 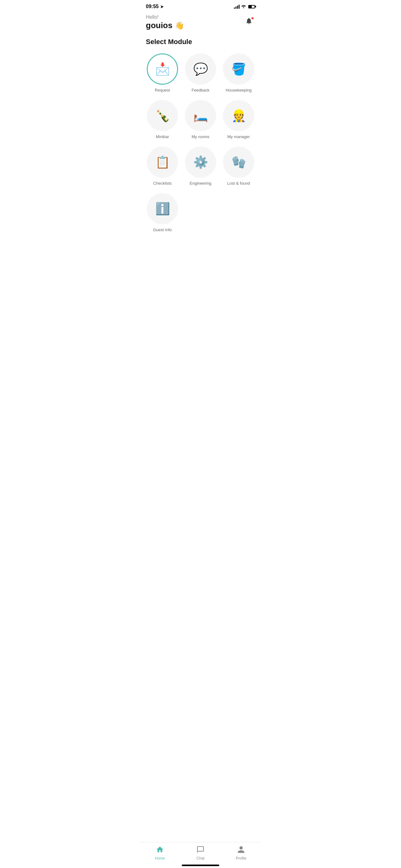 What do you see at coordinates (238, 90) in the screenshot?
I see `module-housekeeping-label: Housekeeping` at bounding box center [238, 90].